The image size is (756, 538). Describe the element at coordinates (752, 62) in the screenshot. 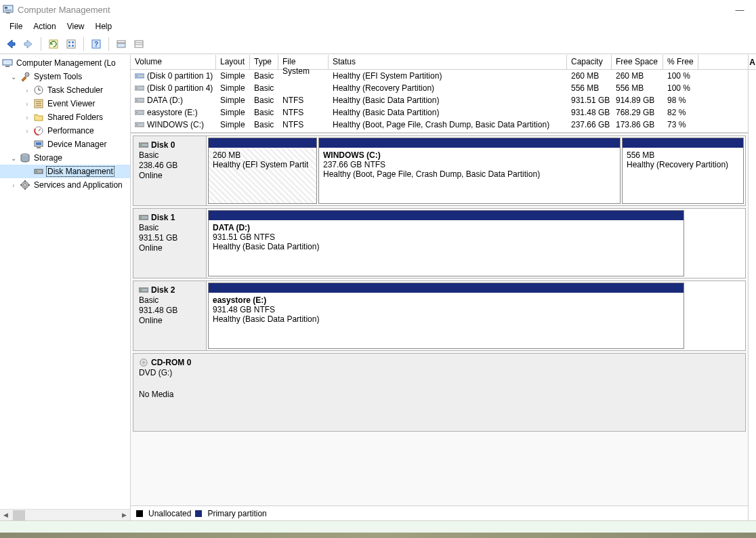

I see `actions-header: A` at that location.